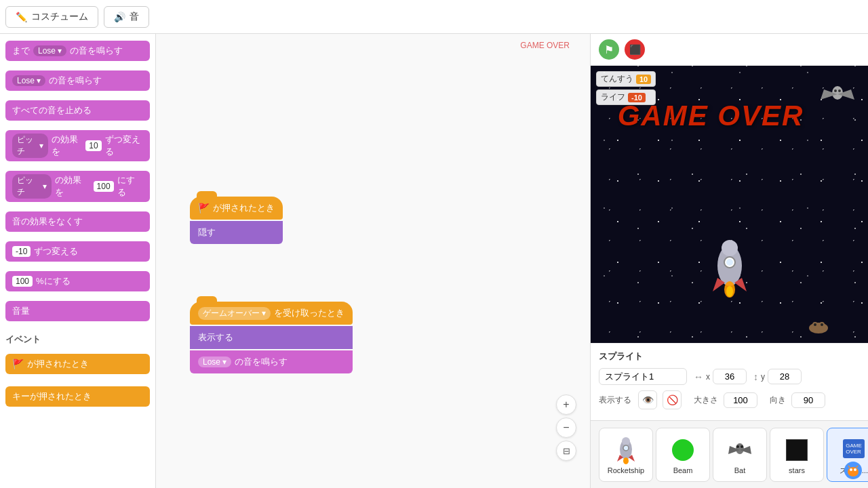 Image resolution: width=868 pixels, height=488 pixels. What do you see at coordinates (626, 79) in the screenshot?
I see `score-row: てんすう 10` at bounding box center [626, 79].